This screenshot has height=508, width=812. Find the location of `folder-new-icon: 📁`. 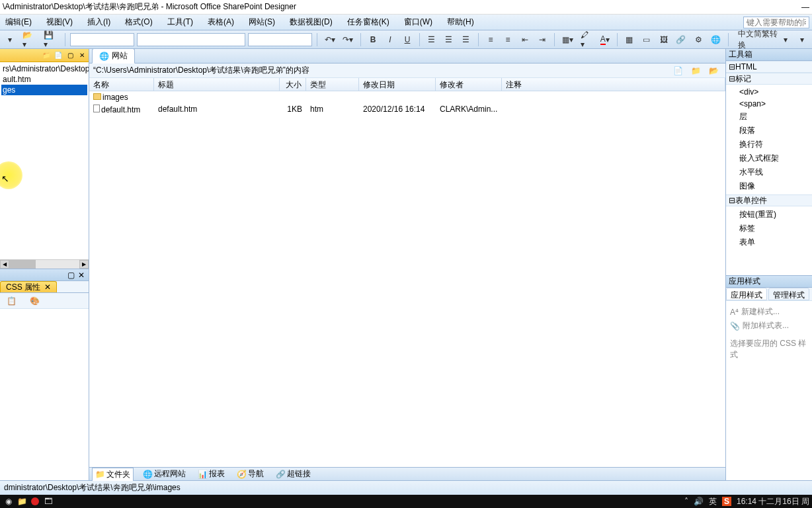

folder-new-icon: 📁 is located at coordinates (46, 56).